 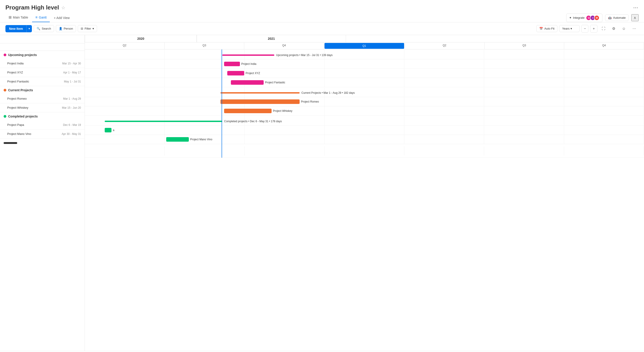 I want to click on task-row-project-xyz: Project XYZ Apr 1 - May 17, so click(x=42, y=72).